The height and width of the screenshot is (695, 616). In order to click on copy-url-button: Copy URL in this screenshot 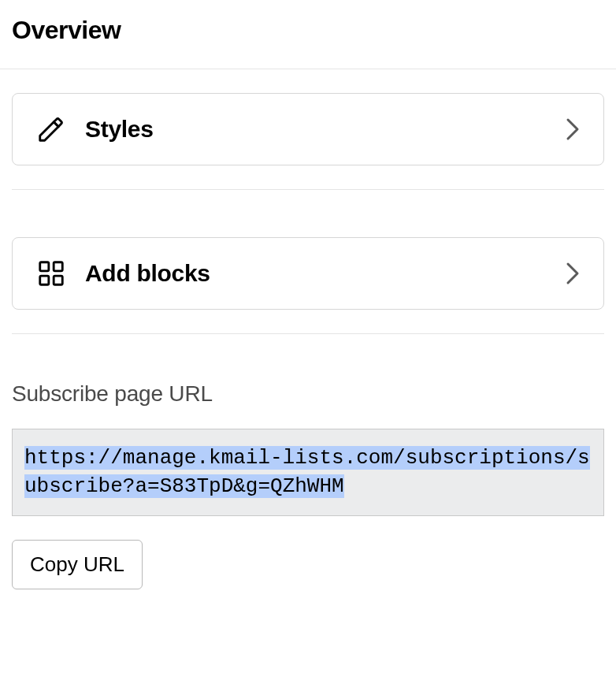, I will do `click(77, 564)`.